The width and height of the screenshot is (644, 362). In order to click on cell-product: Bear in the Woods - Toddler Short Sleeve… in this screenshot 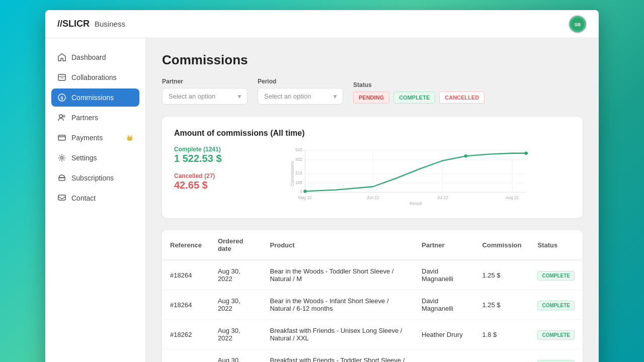, I will do `click(338, 275)`.